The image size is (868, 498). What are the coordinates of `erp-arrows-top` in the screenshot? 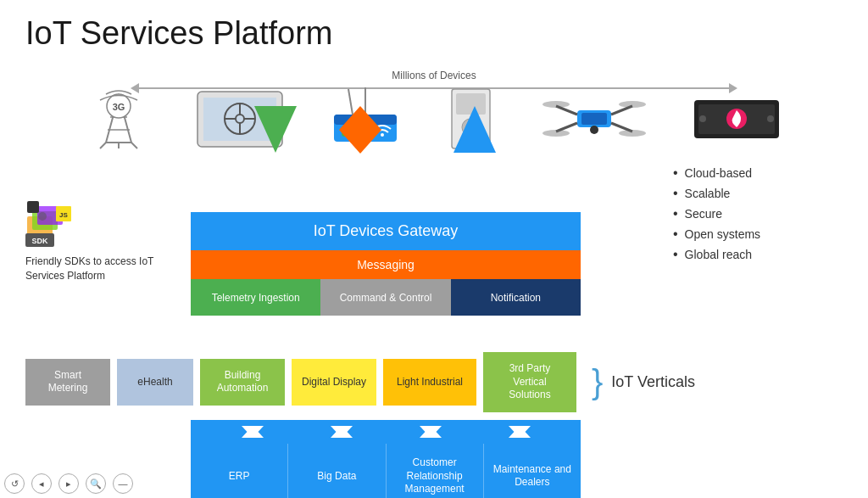 It's located at (386, 432).